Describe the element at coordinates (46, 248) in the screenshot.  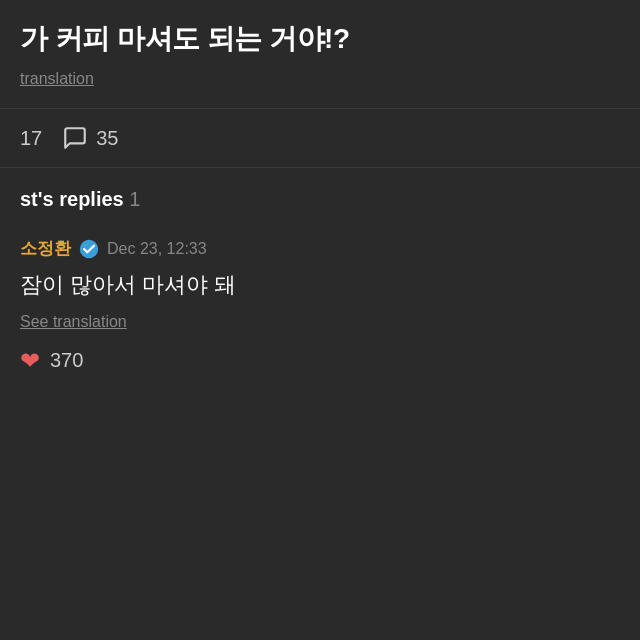
I see `reply-username: 소정환` at that location.